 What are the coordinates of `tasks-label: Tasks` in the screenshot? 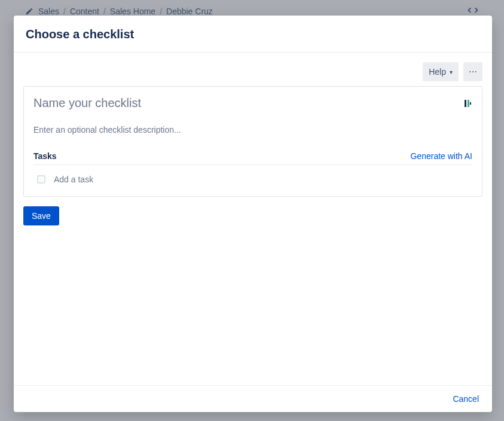 It's located at (45, 156).